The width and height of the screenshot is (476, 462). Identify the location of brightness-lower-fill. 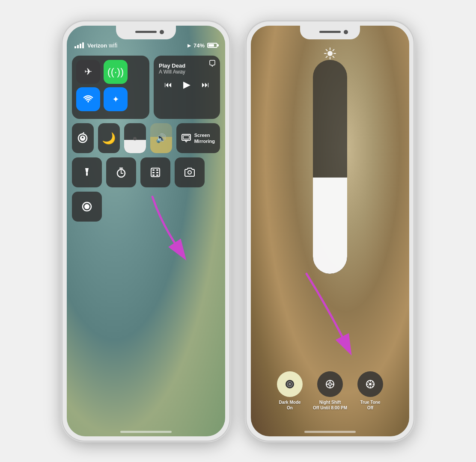
(330, 226).